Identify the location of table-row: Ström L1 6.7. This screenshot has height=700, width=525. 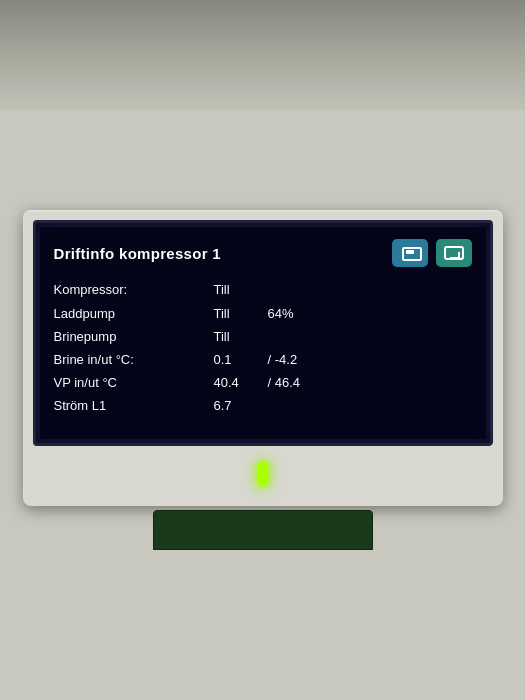
(263, 406).